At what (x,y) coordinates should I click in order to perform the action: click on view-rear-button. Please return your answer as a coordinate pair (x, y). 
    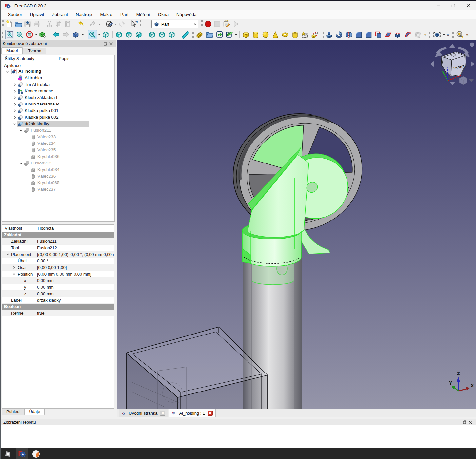
    Looking at the image, I should click on (152, 35).